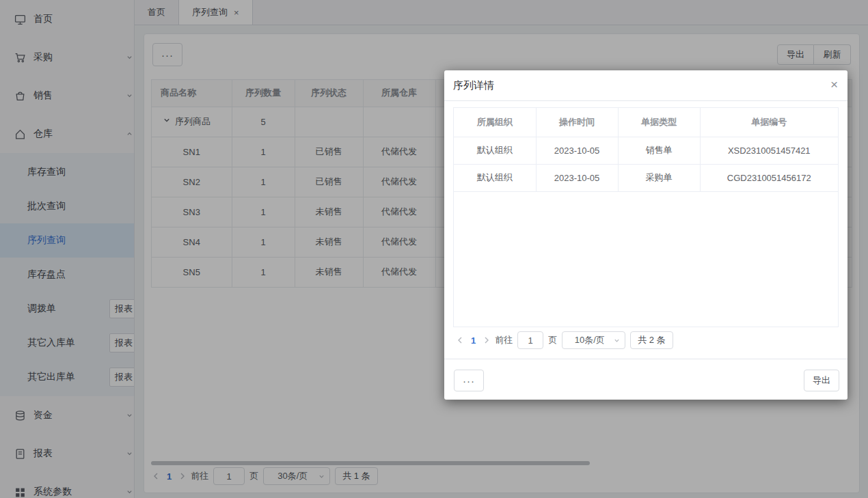 The height and width of the screenshot is (498, 868). Describe the element at coordinates (659, 178) in the screenshot. I see `cell-doc-type: 采购单` at that location.